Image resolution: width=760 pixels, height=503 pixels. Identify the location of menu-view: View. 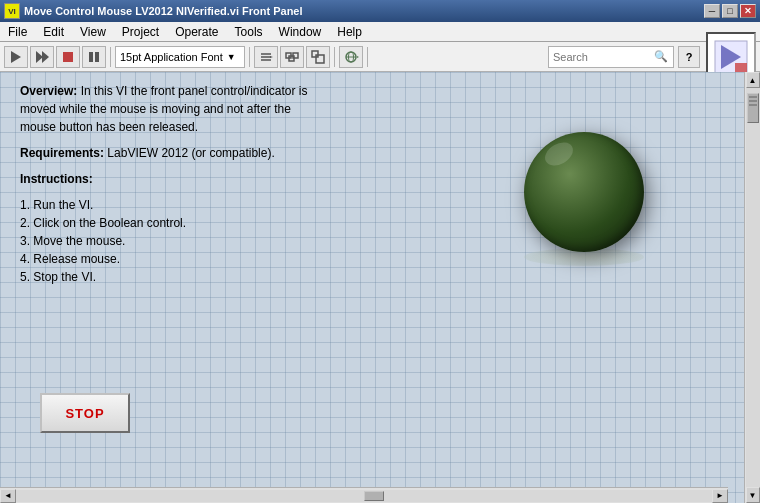
(93, 32).